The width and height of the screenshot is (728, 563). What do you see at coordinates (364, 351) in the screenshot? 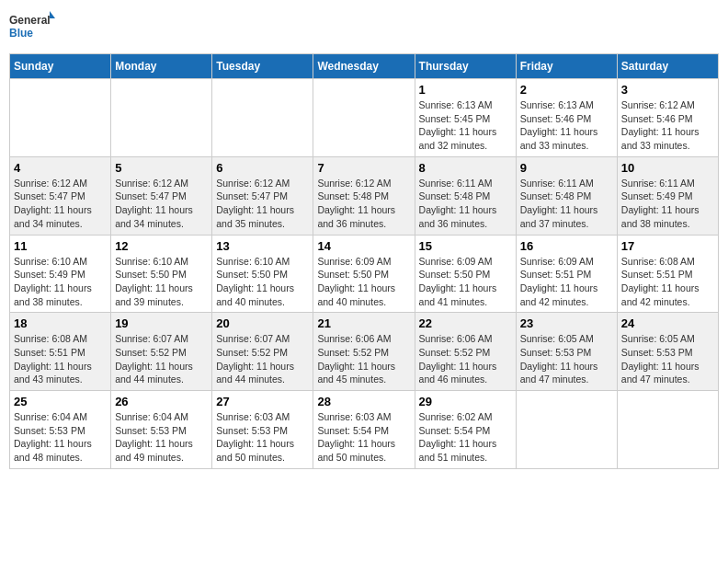
I see `week-row-4: 18Sunrise: 6:08 AM Sunset: 5:51 PM Dayli…` at bounding box center [364, 351].